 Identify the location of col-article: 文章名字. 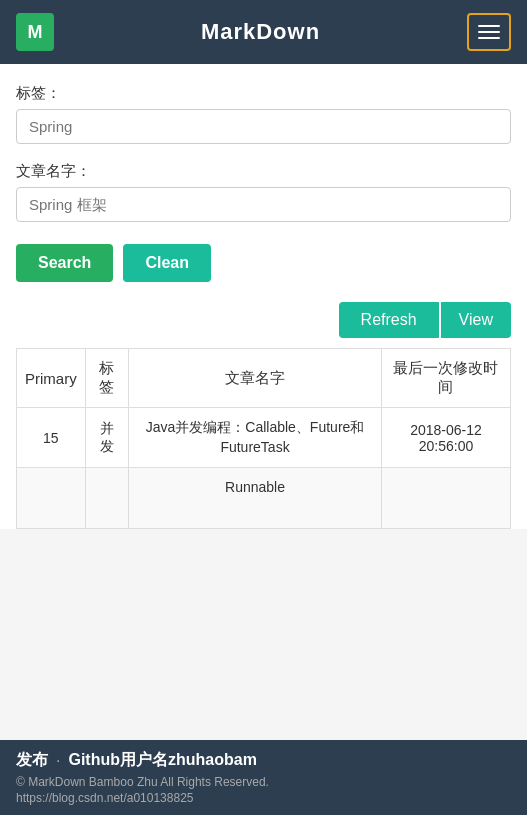
(256, 378).